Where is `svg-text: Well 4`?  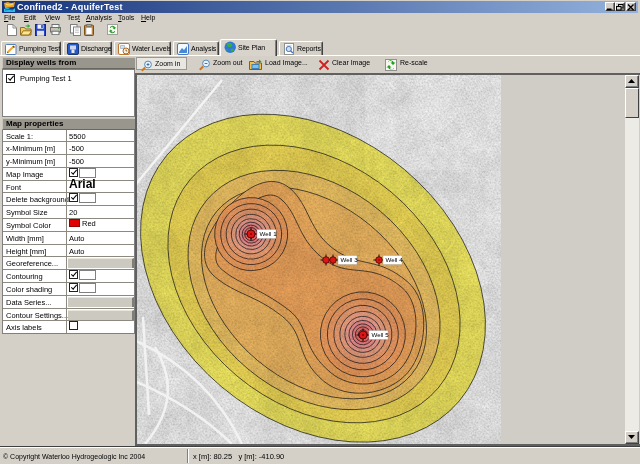
svg-text: Well 4 is located at coordinates (395, 260).